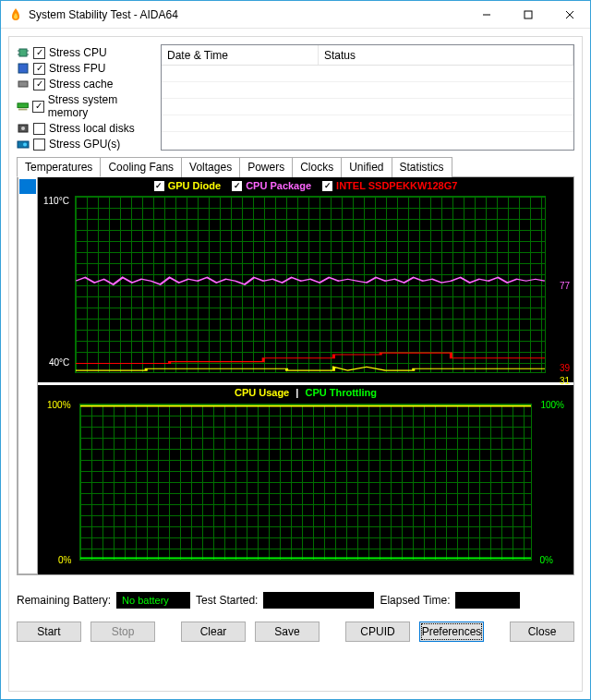  What do you see at coordinates (317, 167) in the screenshot?
I see `tab-clocks: Clocks` at bounding box center [317, 167].